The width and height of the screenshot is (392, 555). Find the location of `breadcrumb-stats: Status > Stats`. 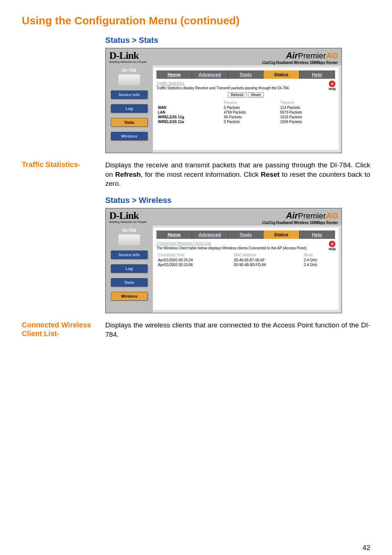

breadcrumb-stats: Status > Stats is located at coordinates (238, 40).